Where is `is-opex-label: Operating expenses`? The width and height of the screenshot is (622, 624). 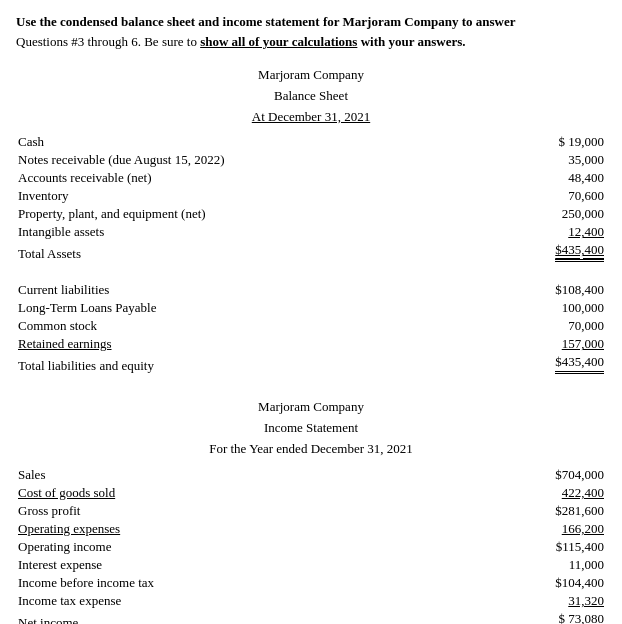
is-opex-label: Operating expenses is located at coordinates (208, 529).